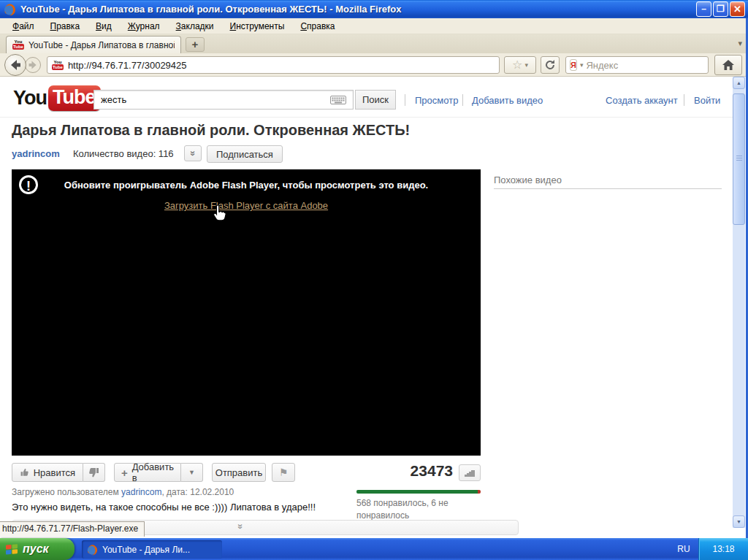 This screenshot has height=560, width=748. I want to click on scroll-down-icon: ▼, so click(739, 521).